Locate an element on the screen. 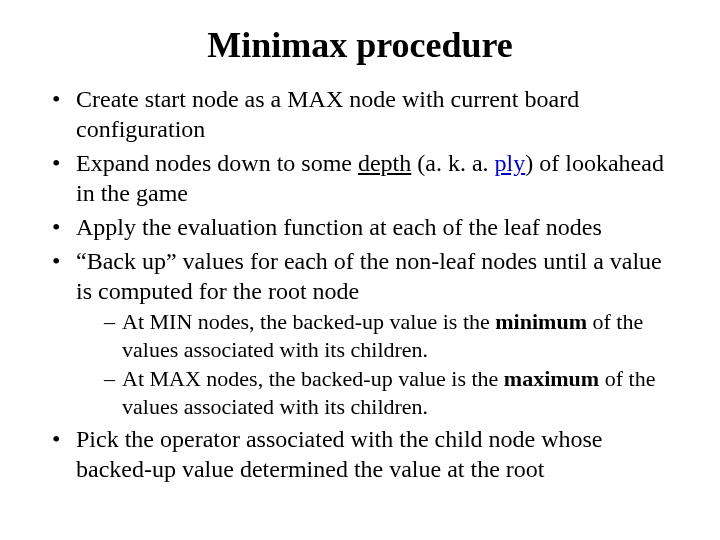 This screenshot has height=540, width=720. bullet-5: Pick the operator associated with the ch… is located at coordinates (360, 454).